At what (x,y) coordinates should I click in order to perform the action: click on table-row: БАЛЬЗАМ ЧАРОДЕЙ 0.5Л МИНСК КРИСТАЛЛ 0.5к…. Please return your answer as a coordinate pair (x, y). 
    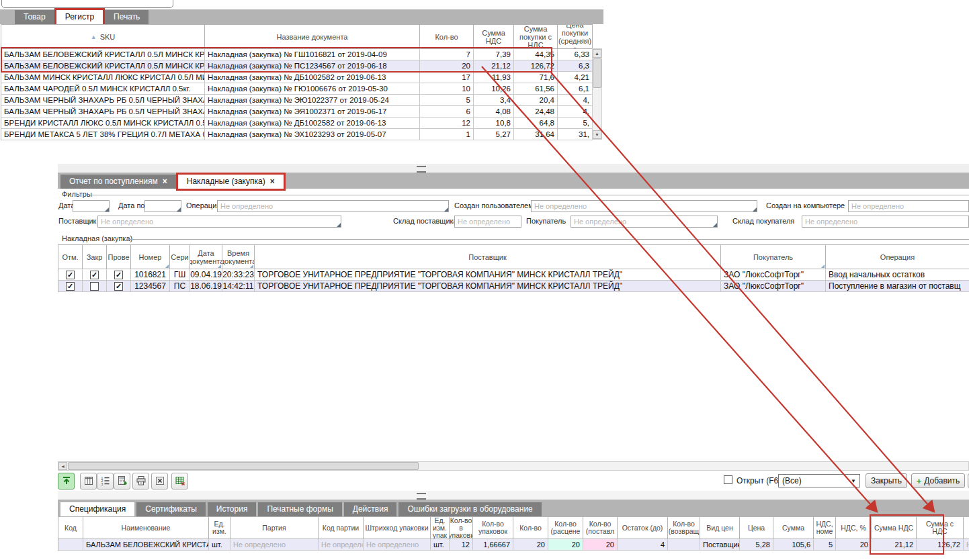
    Looking at the image, I should click on (297, 89).